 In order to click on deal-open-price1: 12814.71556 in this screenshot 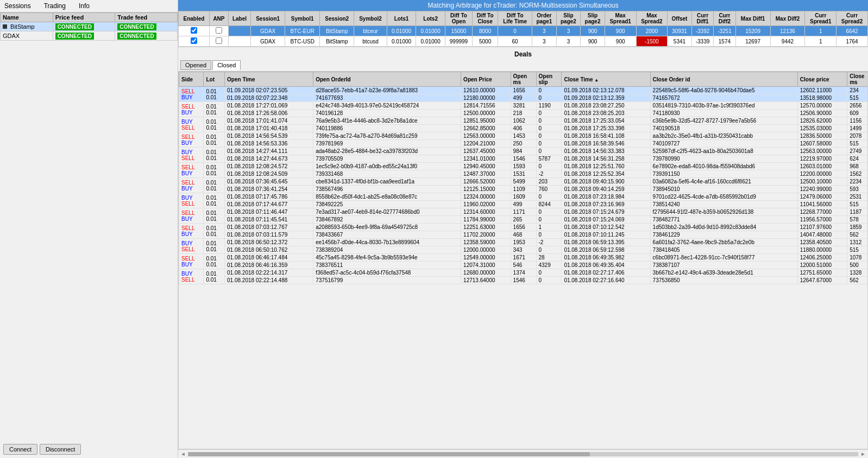, I will do `click(486, 106)`.